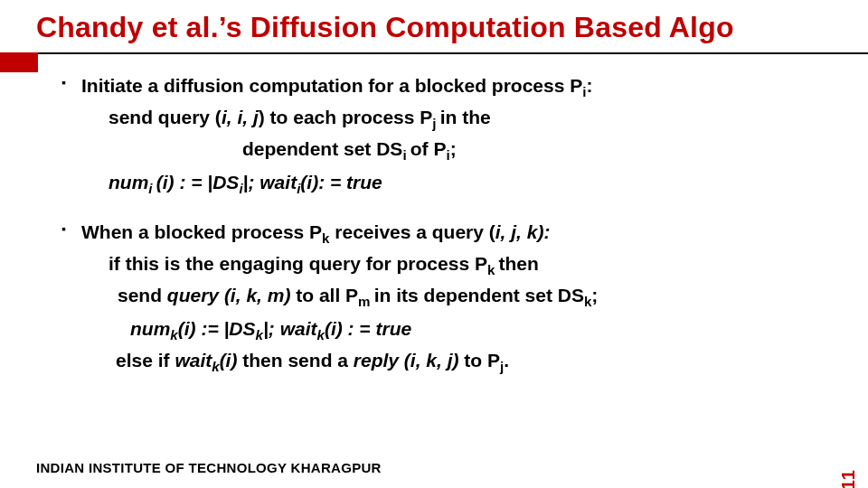  I want to click on bullet-1-line-1: send query (i, i, j) to each process Pj …, so click(467, 117).